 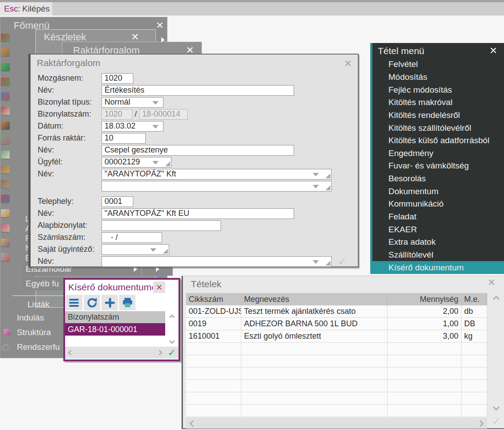 I want to click on tetel-menu-item: Kitöltés rendelésről, so click(x=438, y=115).